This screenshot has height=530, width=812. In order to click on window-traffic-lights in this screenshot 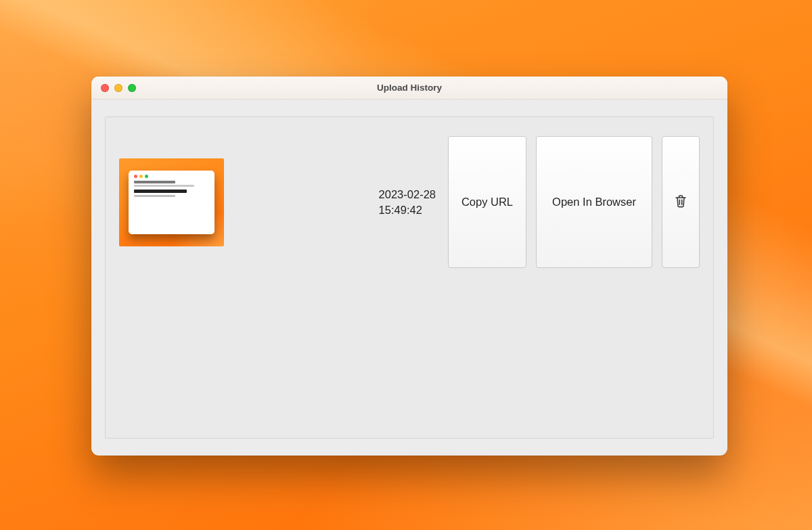, I will do `click(114, 88)`.